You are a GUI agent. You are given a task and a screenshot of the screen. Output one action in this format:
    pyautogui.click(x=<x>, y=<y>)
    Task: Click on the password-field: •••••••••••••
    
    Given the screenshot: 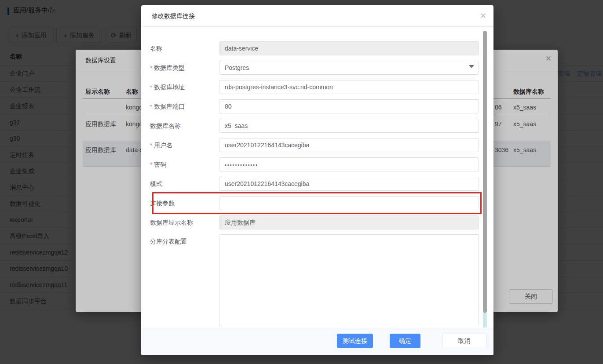 What is the action you would take?
    pyautogui.click(x=349, y=164)
    